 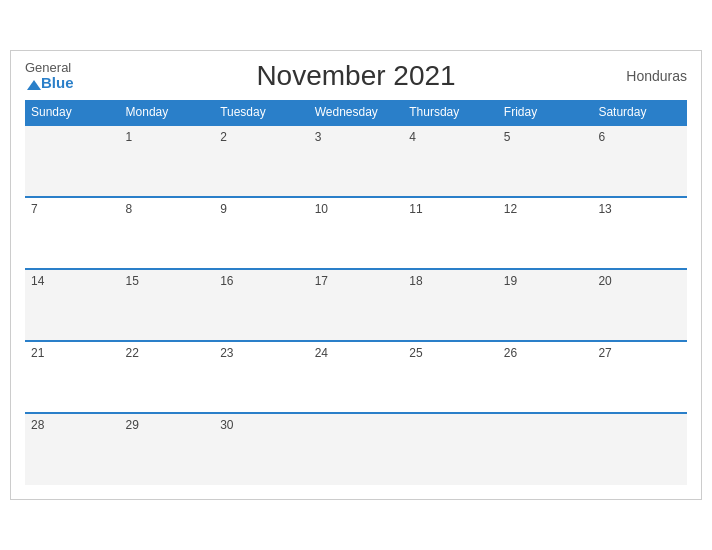 What do you see at coordinates (450, 305) in the screenshot?
I see `day-cell: 18` at bounding box center [450, 305].